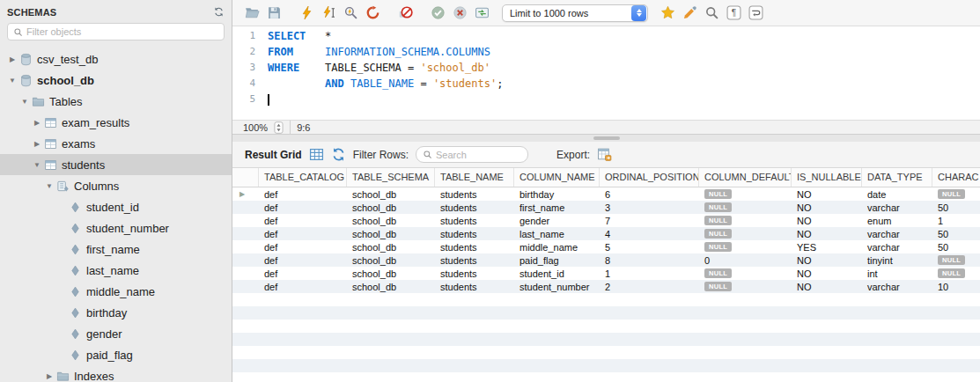 The image size is (980, 382). I want to click on cell: 3, so click(650, 208).